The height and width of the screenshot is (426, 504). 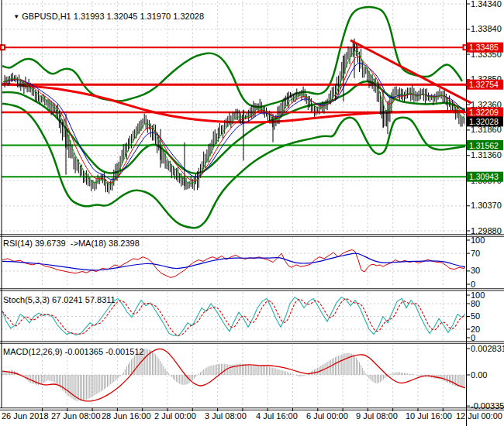 What do you see at coordinates (475, 316) in the screenshot?
I see `stochastic-tick-label: 50` at bounding box center [475, 316].